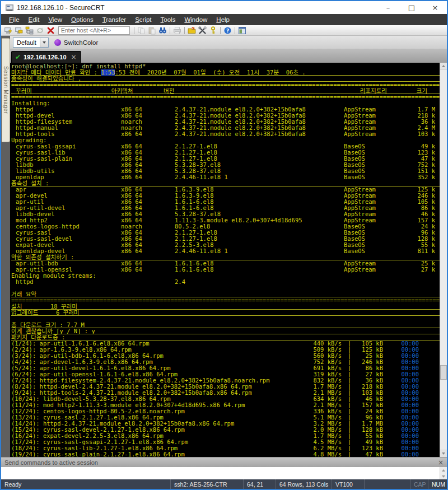  Describe the element at coordinates (29, 30) in the screenshot. I see `connect-in-tab-button` at that location.